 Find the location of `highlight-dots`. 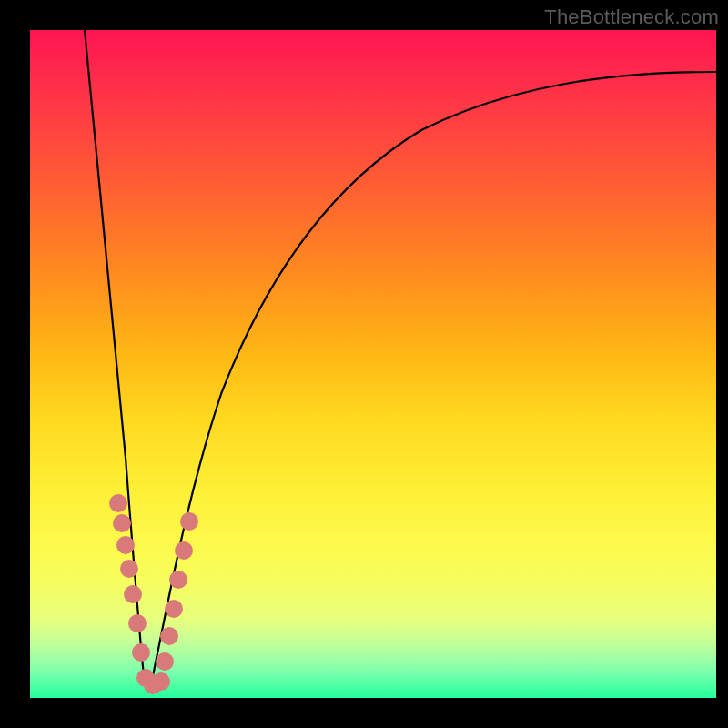

highlight-dots is located at coordinates (154, 594).